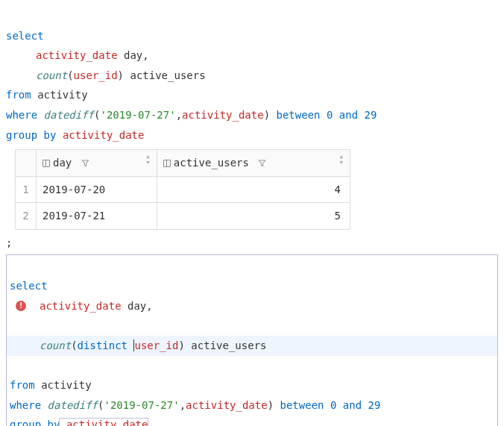 This screenshot has width=504, height=426. Describe the element at coordinates (252, 243) in the screenshot. I see `semicolon: ;` at that location.